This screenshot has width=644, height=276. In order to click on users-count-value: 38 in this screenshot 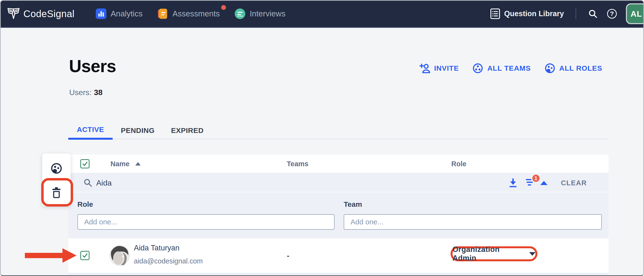, I will do `click(98, 92)`.